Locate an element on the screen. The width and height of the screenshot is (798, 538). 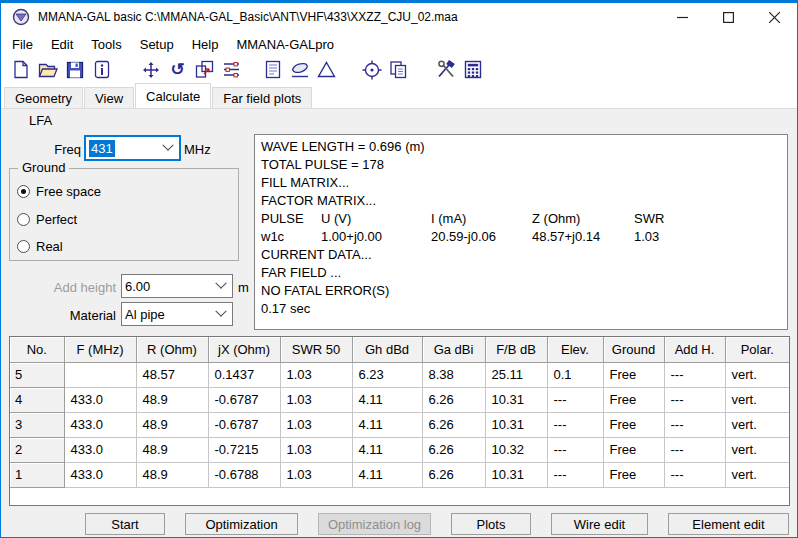
element-edit-button: Element edit is located at coordinates (728, 524).